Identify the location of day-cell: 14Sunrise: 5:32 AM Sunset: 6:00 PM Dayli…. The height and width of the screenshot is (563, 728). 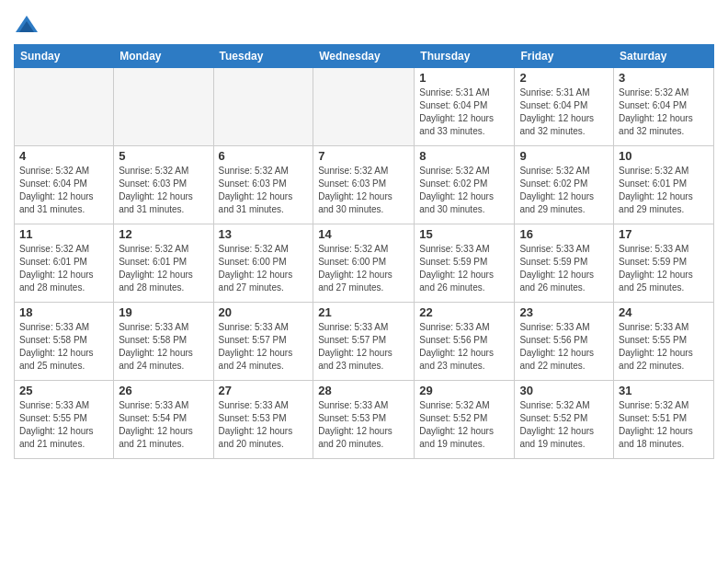
(364, 263).